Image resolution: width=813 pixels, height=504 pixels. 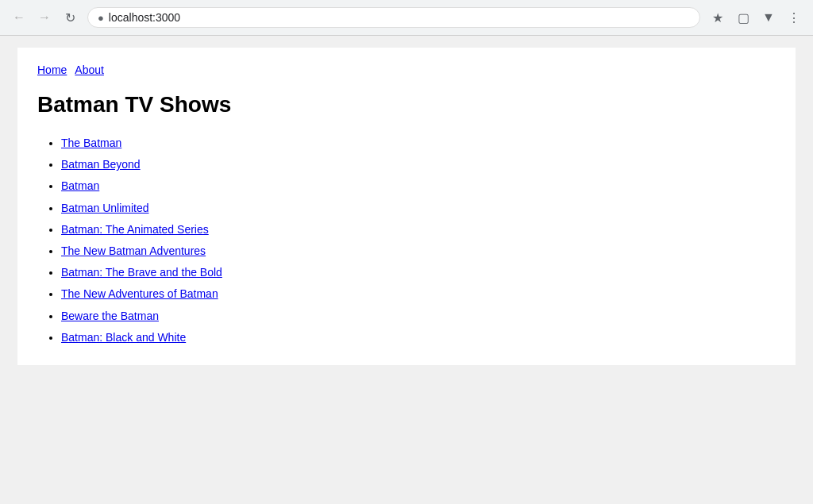 What do you see at coordinates (70, 17) in the screenshot?
I see `reload-button: ↻` at bounding box center [70, 17].